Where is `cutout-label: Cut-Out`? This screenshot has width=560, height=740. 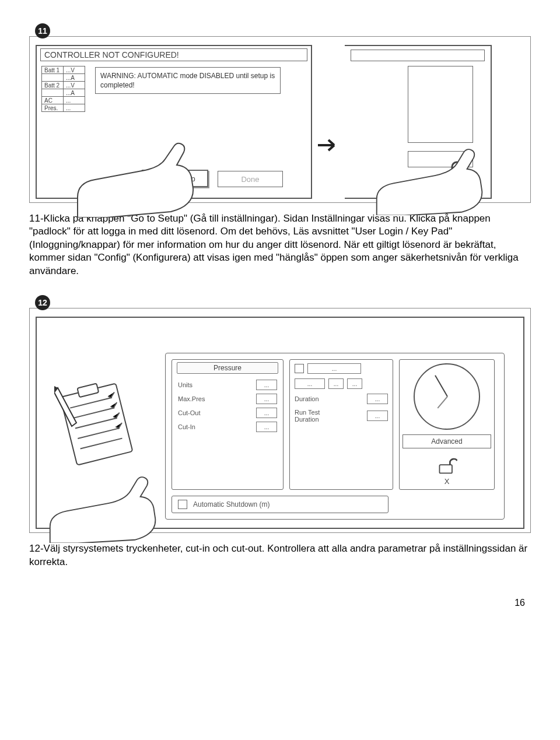
cutout-label: Cut-Out is located at coordinates (189, 413).